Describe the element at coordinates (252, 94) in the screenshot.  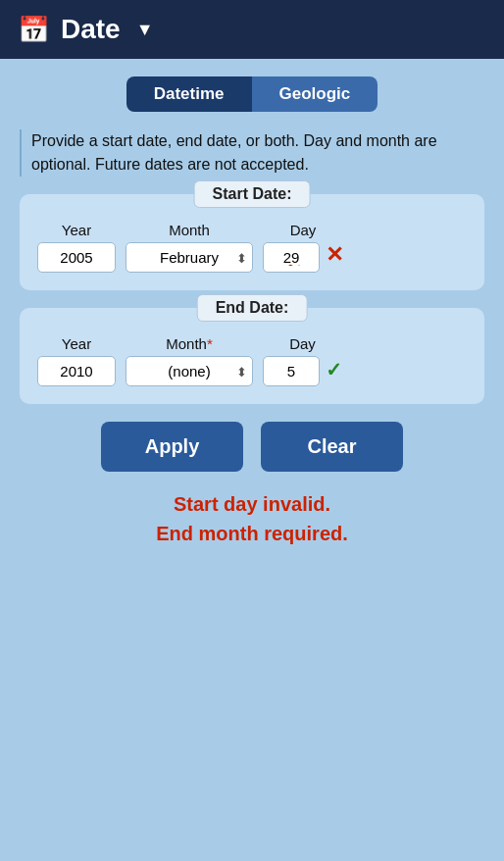
I see `tab-row: Datetime Geologic` at that location.